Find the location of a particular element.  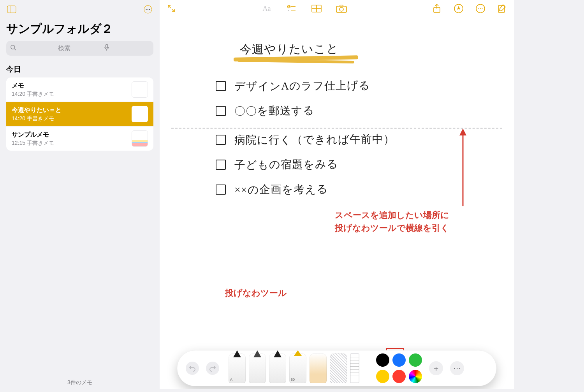

eraser-tool is located at coordinates (318, 368).